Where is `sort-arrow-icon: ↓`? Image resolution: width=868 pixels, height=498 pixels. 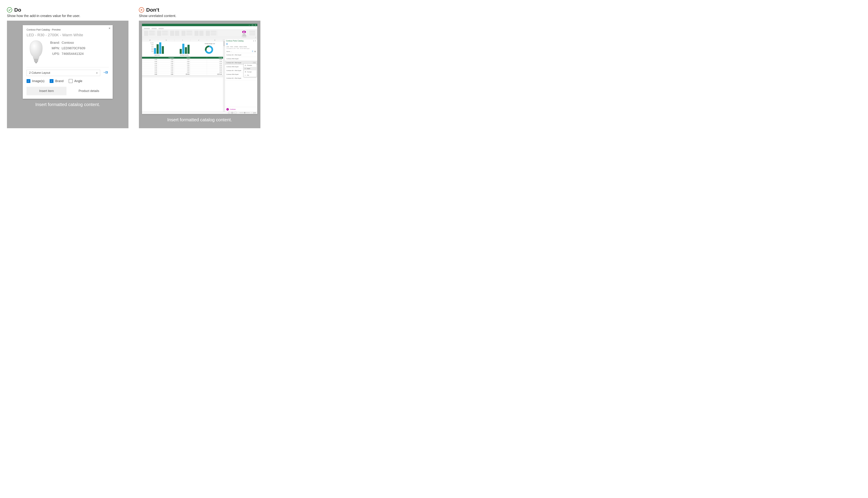
sort-arrow-icon: ↓ is located at coordinates (231, 51).